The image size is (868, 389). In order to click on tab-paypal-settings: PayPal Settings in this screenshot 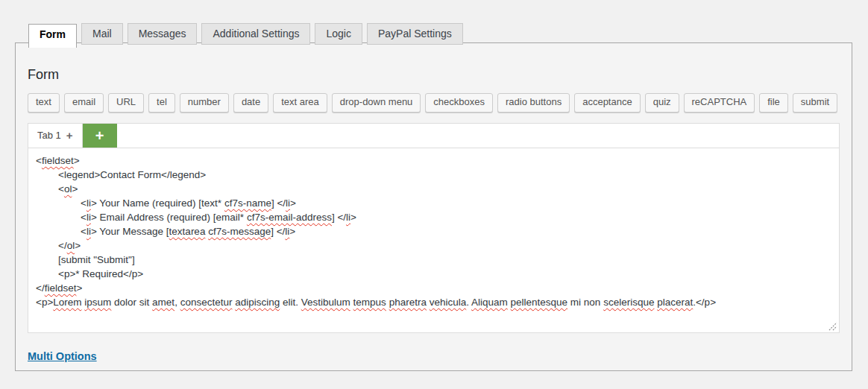, I will do `click(415, 34)`.